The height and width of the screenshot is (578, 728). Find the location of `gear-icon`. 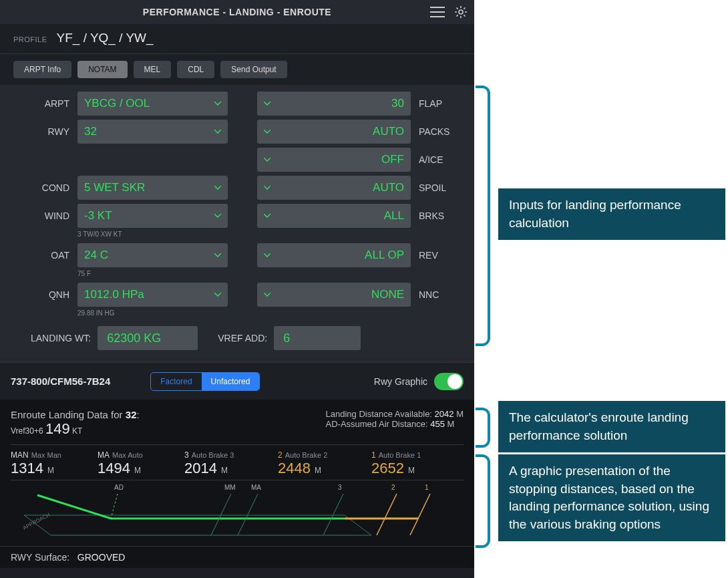

gear-icon is located at coordinates (461, 12).